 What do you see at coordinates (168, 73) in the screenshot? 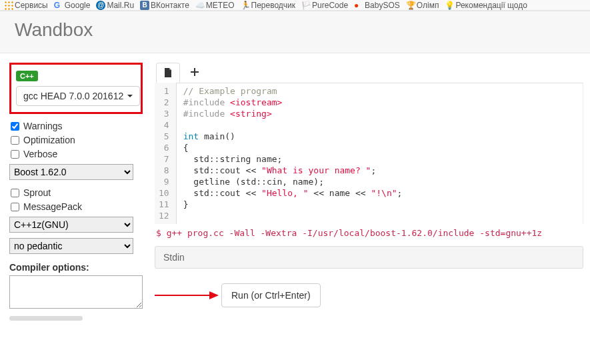
I see `file-icon` at bounding box center [168, 73].